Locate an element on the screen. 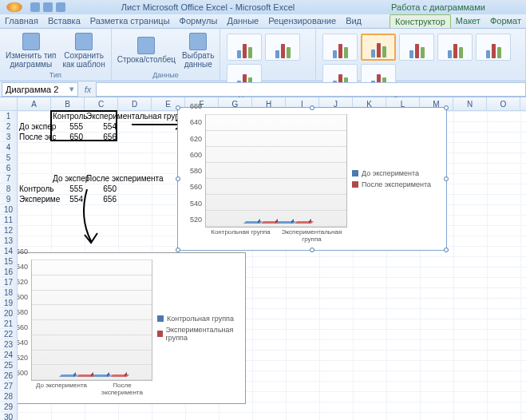 The height and width of the screenshot is (420, 526). row-header: 7 is located at coordinates (9, 179).